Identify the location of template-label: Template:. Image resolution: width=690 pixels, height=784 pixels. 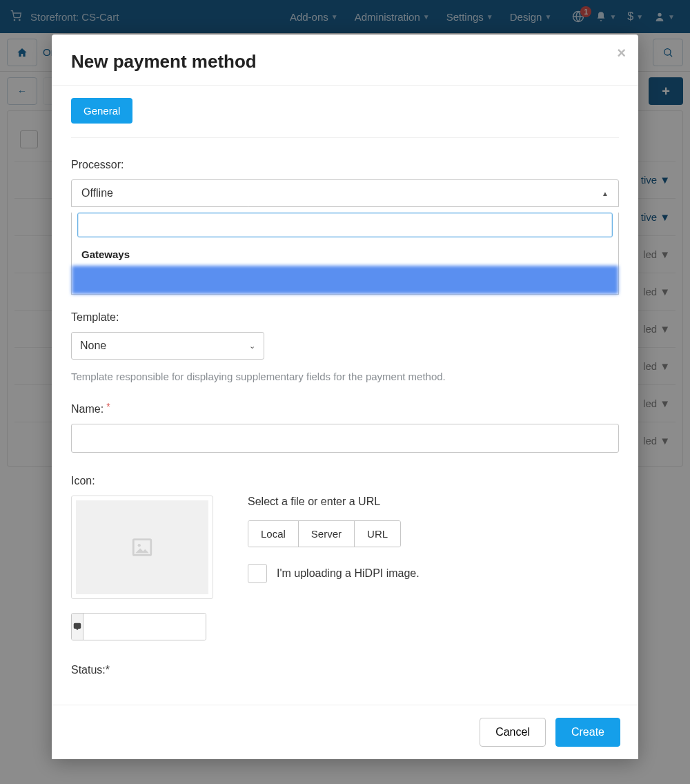
(345, 317).